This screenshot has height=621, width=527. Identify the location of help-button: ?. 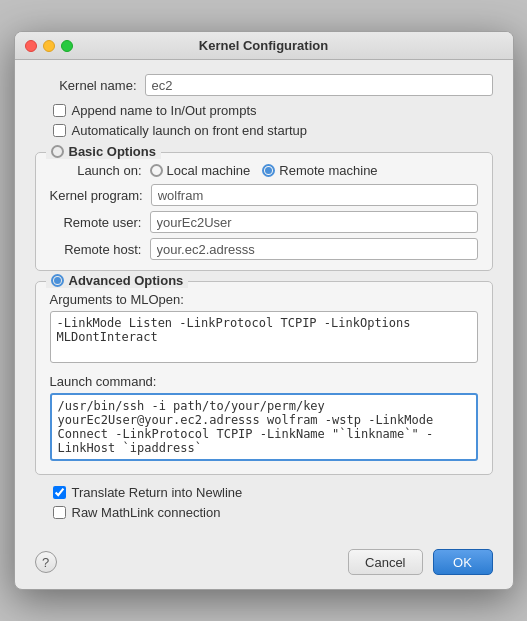
(46, 562).